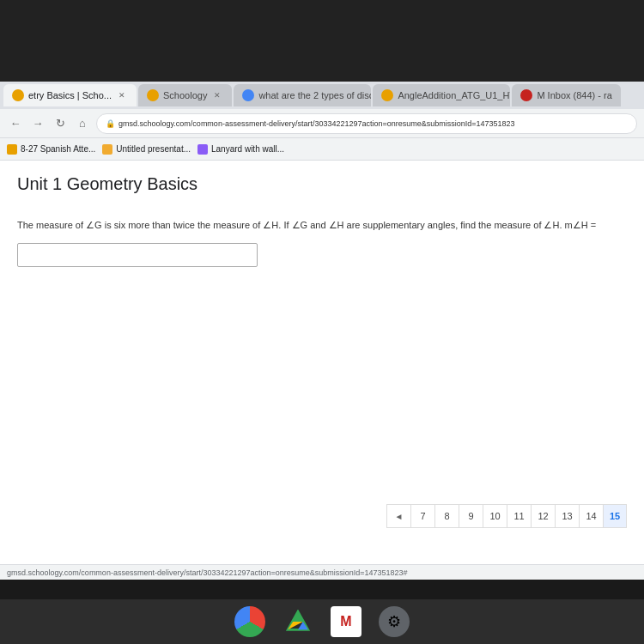  Describe the element at coordinates (247, 149) in the screenshot. I see `bookmark-lanyard-label: Lanyard with wall...` at that location.